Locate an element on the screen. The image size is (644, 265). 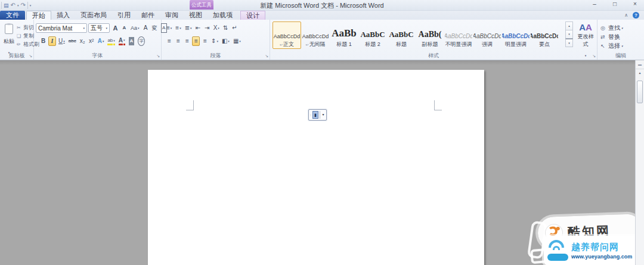
italic-button: I is located at coordinates (52, 41).